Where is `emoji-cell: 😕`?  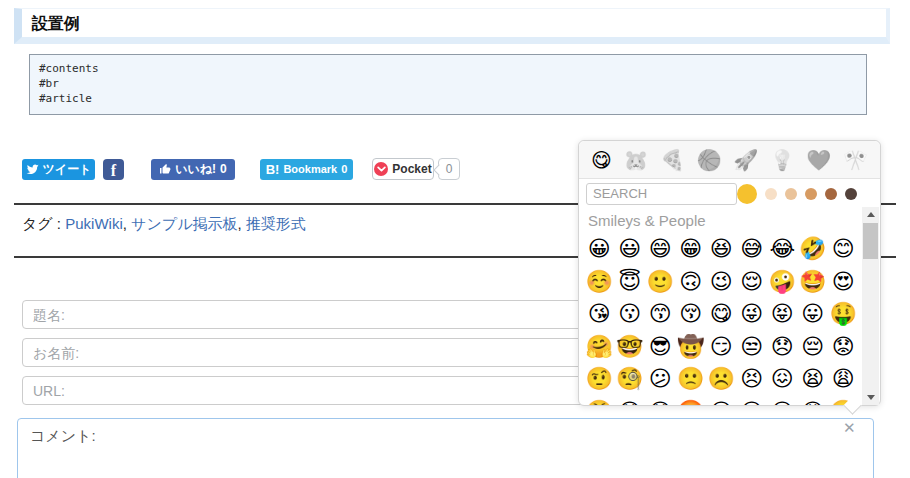 emoji-cell: 😕 is located at coordinates (660, 380).